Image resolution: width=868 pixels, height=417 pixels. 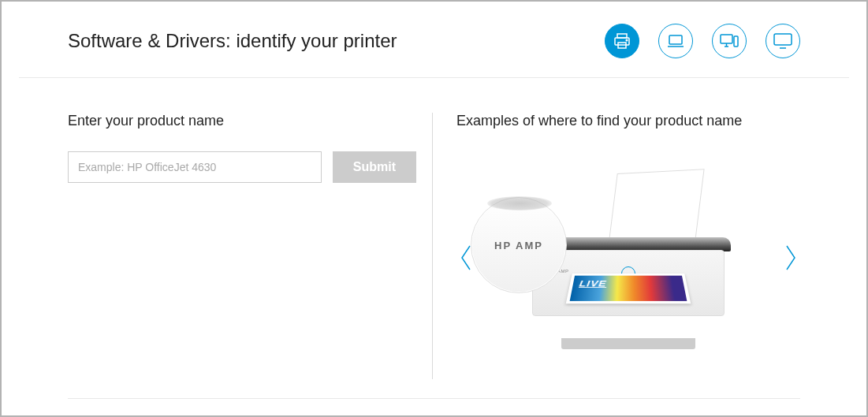 I want to click on chevron-right-icon, so click(x=791, y=258).